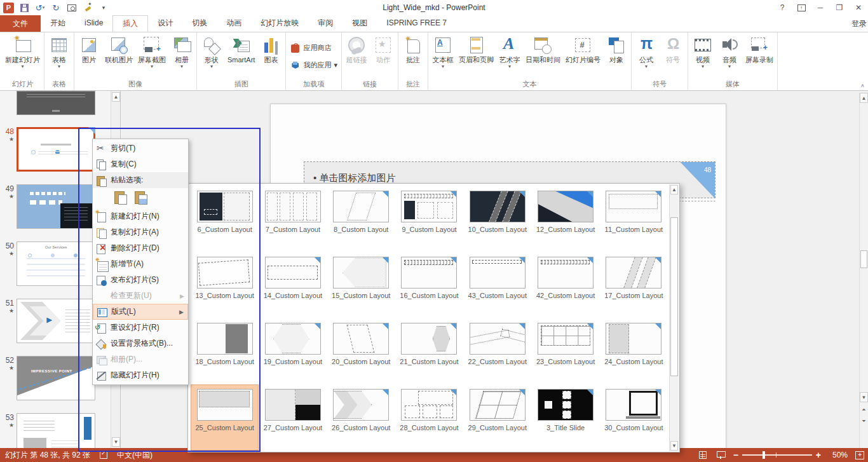  What do you see at coordinates (634, 418) in the screenshot?
I see `layout-option-30_Custom Layout: 30_Custom Layout` at bounding box center [634, 418].